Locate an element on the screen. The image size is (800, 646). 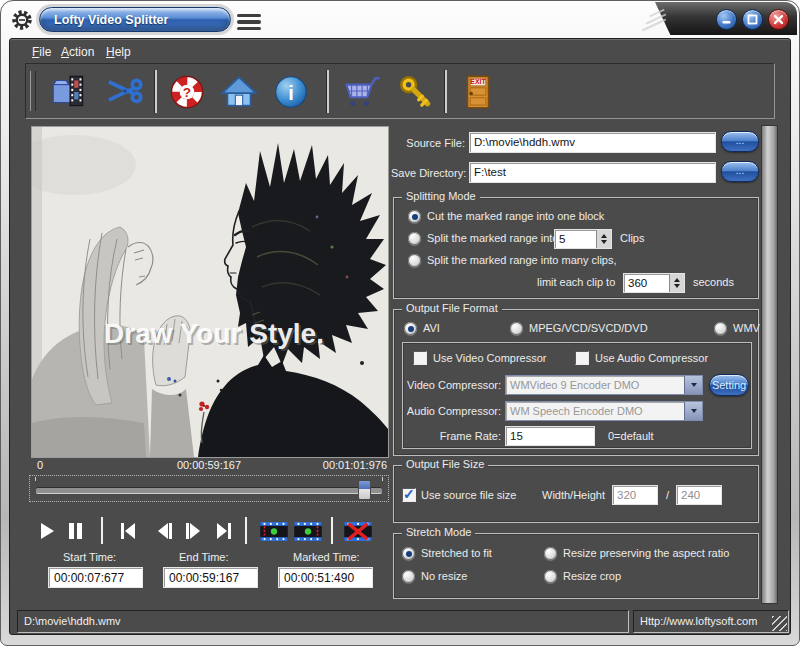
end-time-field: 00:00:59:167 is located at coordinates (210, 578).